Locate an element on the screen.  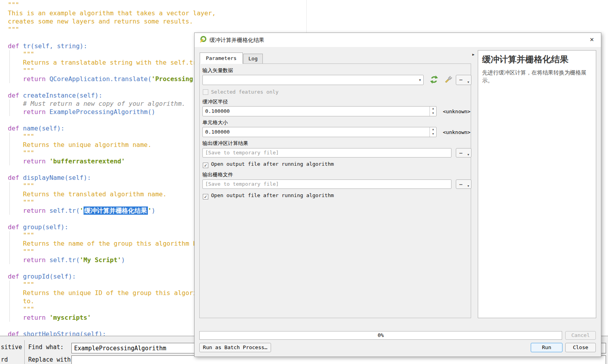
help-panel: 缓冲计算并栅格化结果 先进行缓冲区计算，在将结果转换为栅格展示。 is located at coordinates (537, 184).